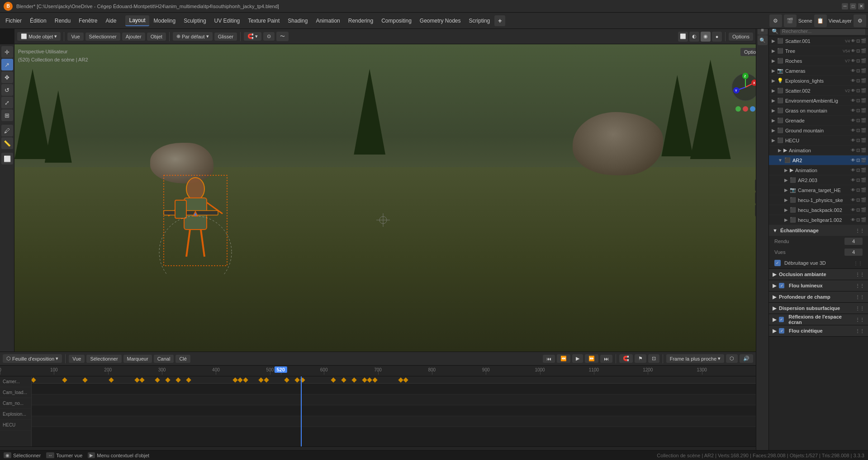 The width and height of the screenshot is (868, 460). I want to click on timeline-select-menu: Sélectionner, so click(104, 359).